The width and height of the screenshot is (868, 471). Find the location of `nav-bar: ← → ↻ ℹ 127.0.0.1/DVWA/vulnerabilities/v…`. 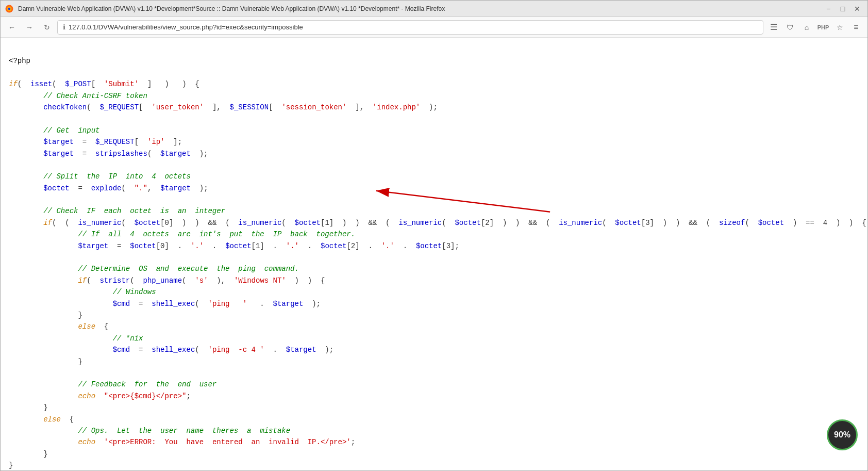

nav-bar: ← → ↻ ℹ 127.0.0.1/DVWA/vulnerabilities/v… is located at coordinates (434, 27).